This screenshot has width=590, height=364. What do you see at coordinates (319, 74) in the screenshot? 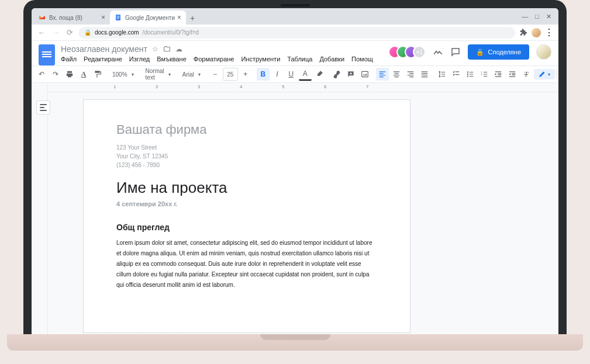
I see `highlight-button` at bounding box center [319, 74].